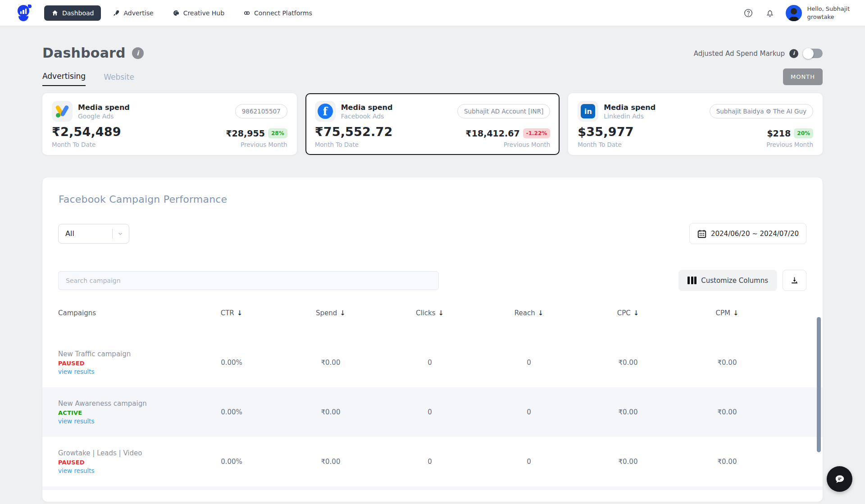  Describe the element at coordinates (702, 234) in the screenshot. I see `calendar-icon` at that location.